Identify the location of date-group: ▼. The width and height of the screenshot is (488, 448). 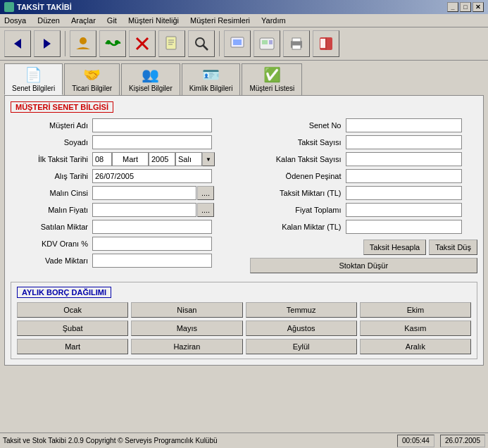
(154, 159).